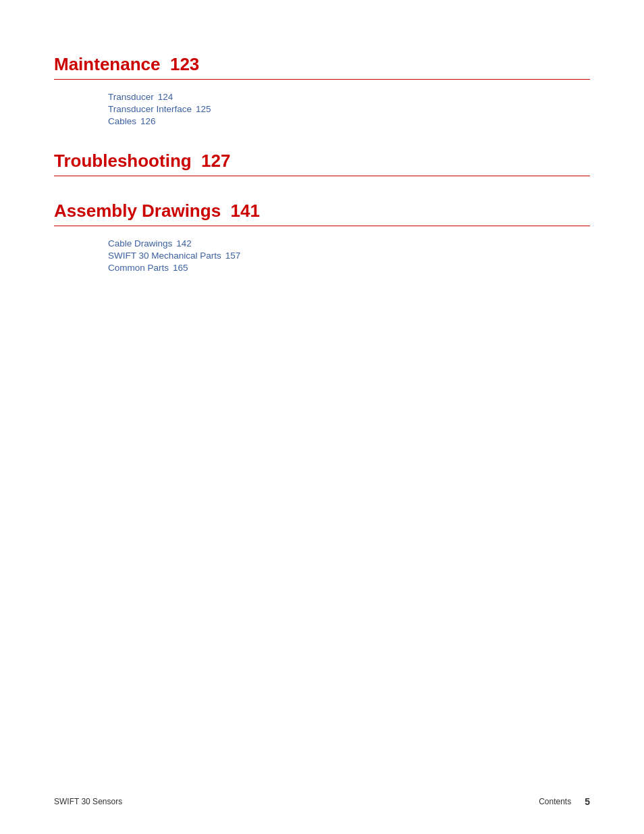  What do you see at coordinates (322, 65) in the screenshot?
I see `maintenance-header: Maintenance 123` at bounding box center [322, 65].